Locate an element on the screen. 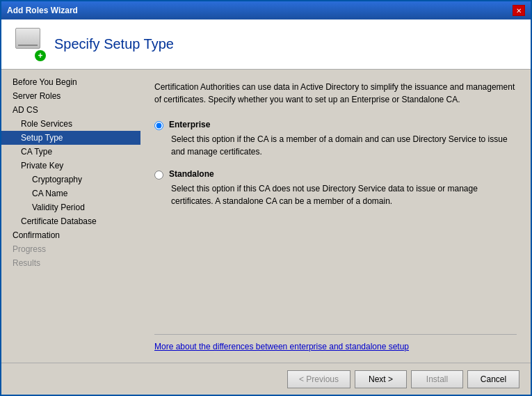  sidebar-item-results: Results is located at coordinates (71, 263).